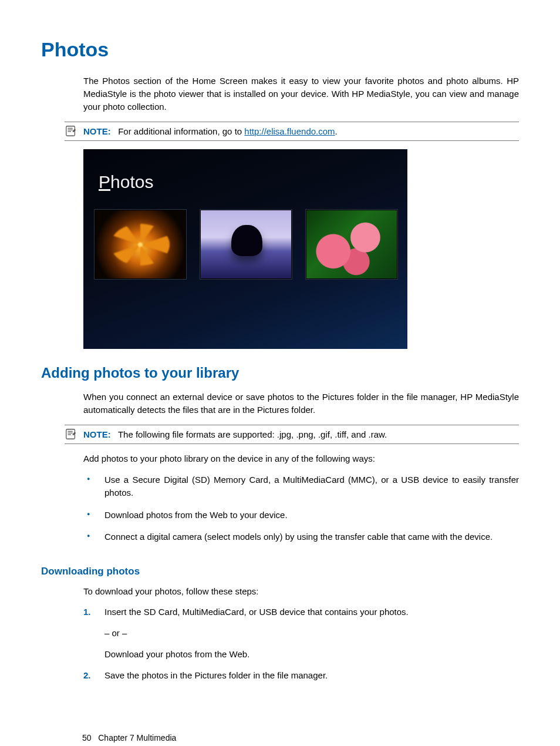  I want to click on adding-bullets: Use a Secure Digital (SD) Memory Card, a…, so click(301, 513).